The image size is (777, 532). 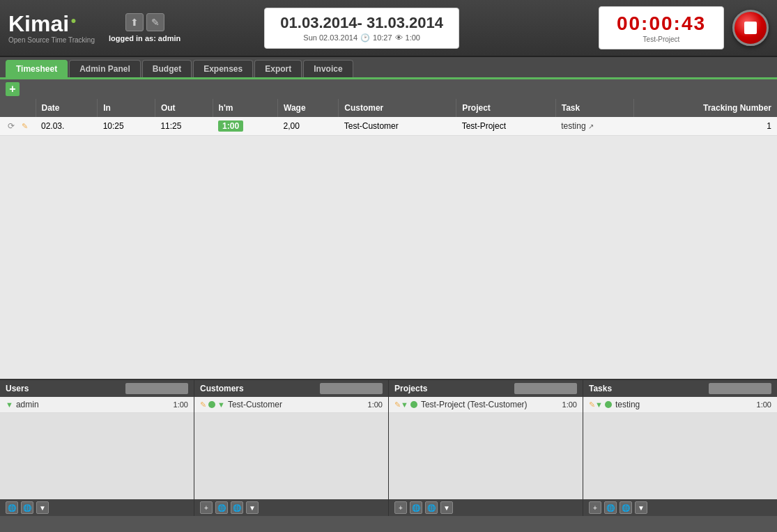 I want to click on settings-icon: ✎, so click(x=155, y=22).